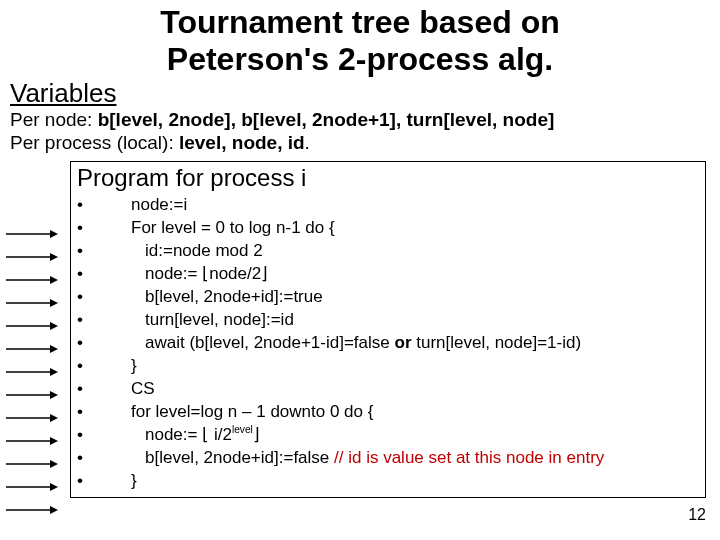  What do you see at coordinates (129, 390) in the screenshot?
I see `code-text: CS` at bounding box center [129, 390].